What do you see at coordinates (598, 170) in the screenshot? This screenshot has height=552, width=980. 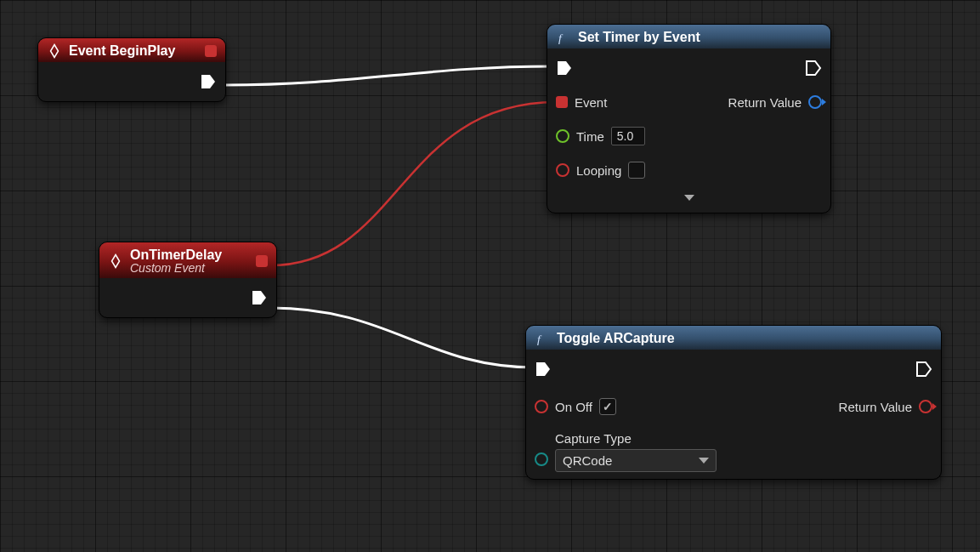 I see `pin-label-looping: Looping` at bounding box center [598, 170].